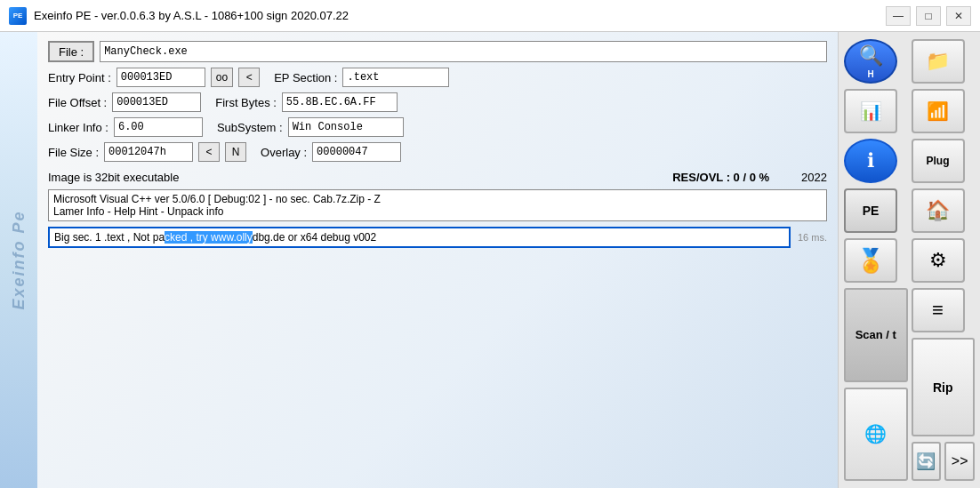 The image size is (980, 488). Describe the element at coordinates (109, 237) in the screenshot. I see `highlight-text-plain: Big sec. 1 .text , Not pa` at that location.